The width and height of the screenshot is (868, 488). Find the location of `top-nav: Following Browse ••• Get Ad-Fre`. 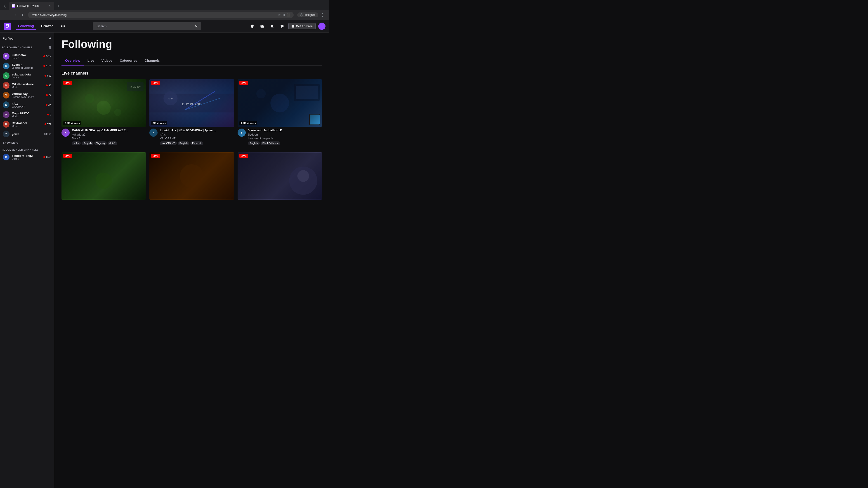

top-nav: Following Browse ••• Get Ad-Fre is located at coordinates (164, 26).